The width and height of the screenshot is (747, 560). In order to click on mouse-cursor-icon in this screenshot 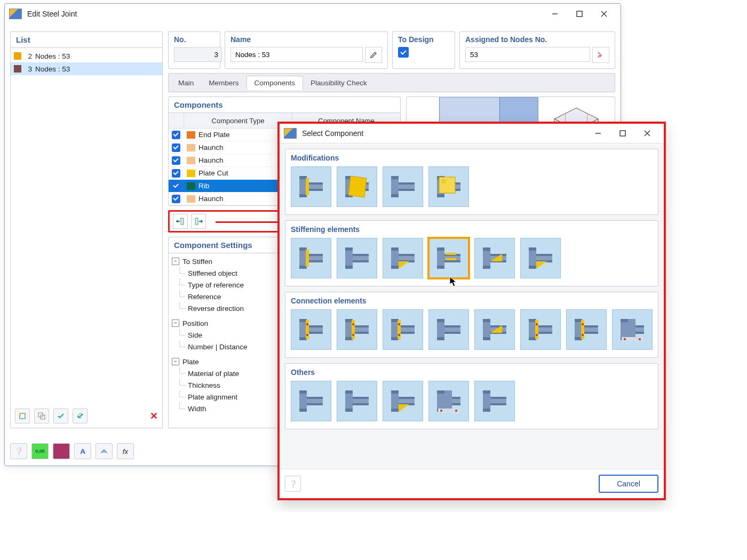, I will do `click(454, 282)`.